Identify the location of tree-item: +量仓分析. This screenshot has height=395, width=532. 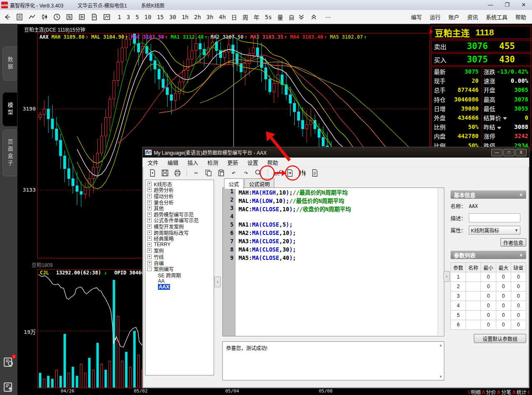
(180, 202).